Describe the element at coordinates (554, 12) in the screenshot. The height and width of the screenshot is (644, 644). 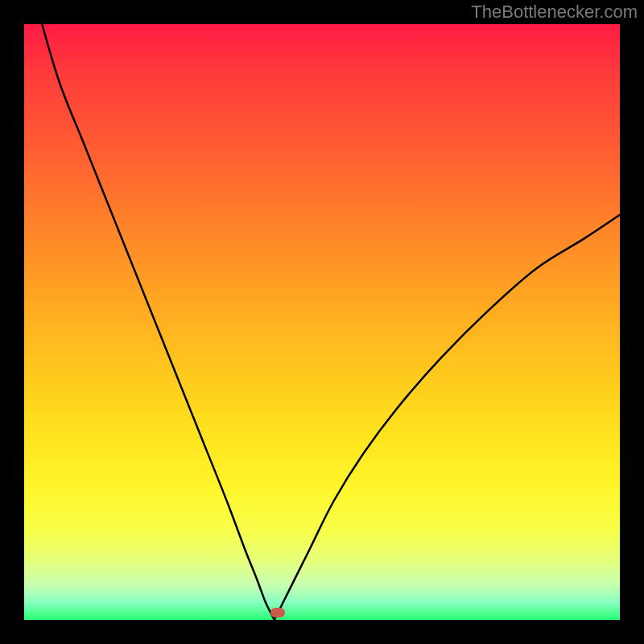
I see `watermark-text: TheBottlenecker.com` at that location.